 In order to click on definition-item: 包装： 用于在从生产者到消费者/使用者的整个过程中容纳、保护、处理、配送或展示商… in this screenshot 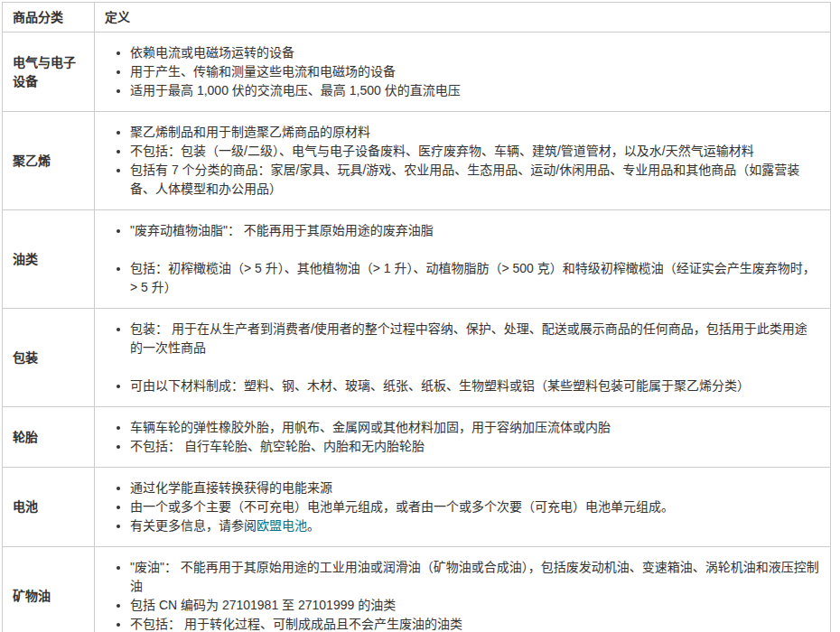, I will do `click(475, 339)`.